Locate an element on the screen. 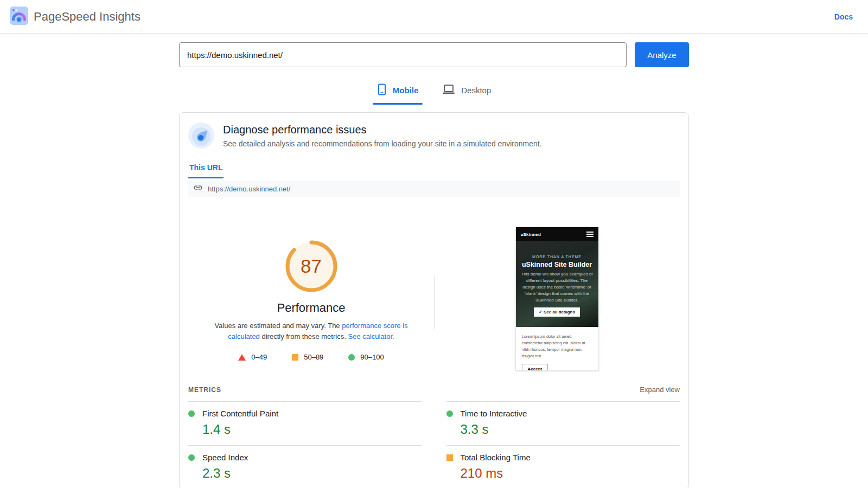  thumb-cookie-text: Lorem ipsum dolor sit amet, consectetur … is located at coordinates (557, 346).